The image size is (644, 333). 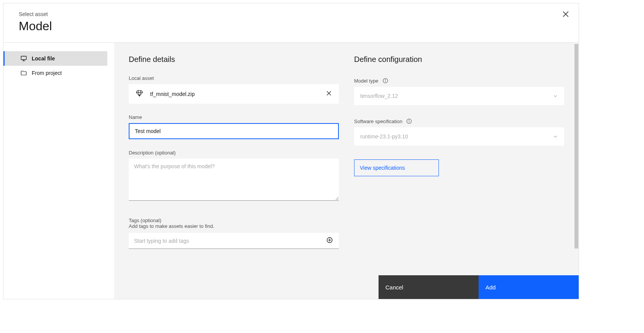 I want to click on diamond-icon, so click(x=139, y=94).